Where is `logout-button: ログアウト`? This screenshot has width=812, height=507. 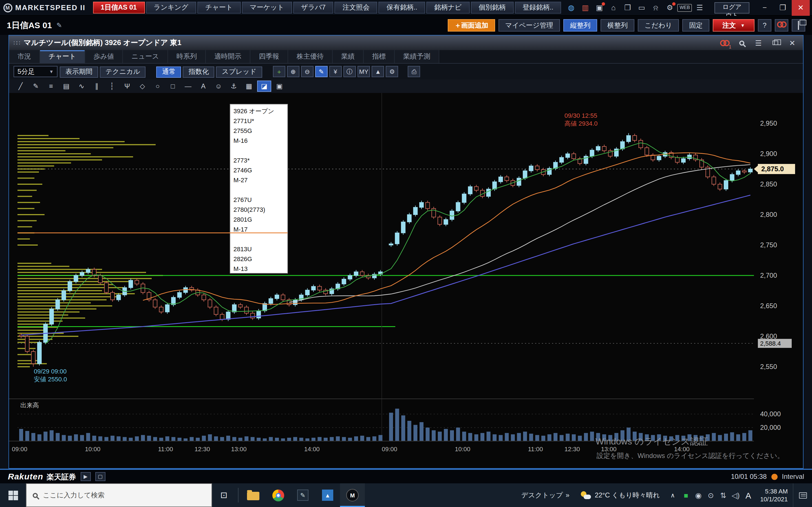
logout-button: ログアウト is located at coordinates (732, 7).